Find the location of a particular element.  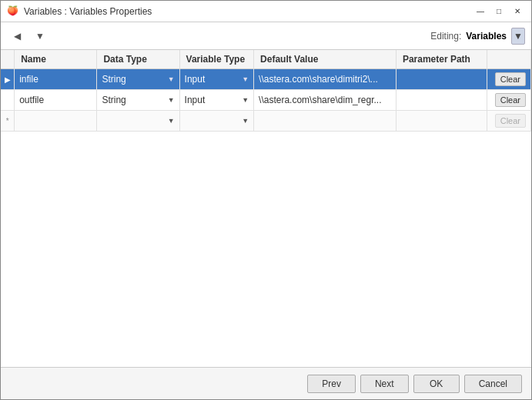

minimize-button: — is located at coordinates (480, 12).